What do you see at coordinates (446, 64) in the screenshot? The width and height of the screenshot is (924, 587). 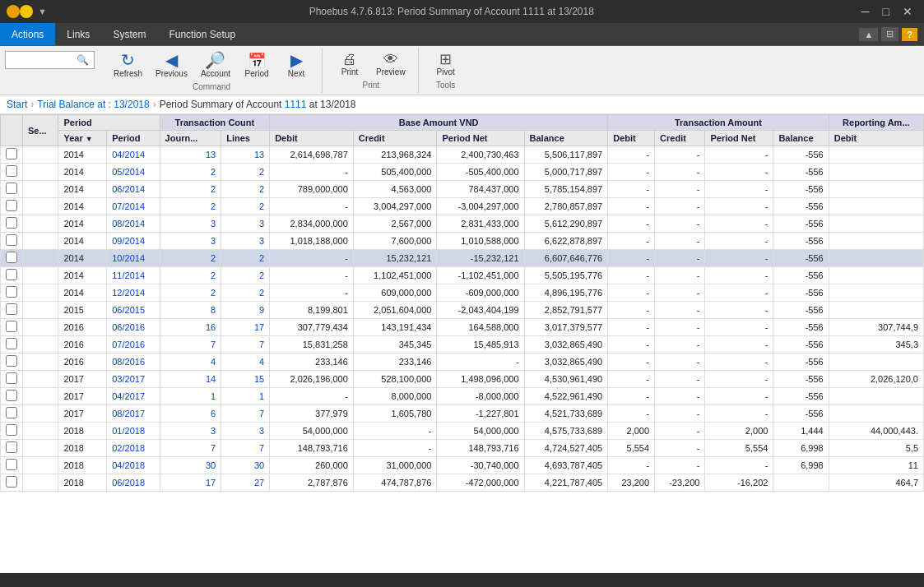 I see `toolbar-tools-buttons: ⊞ Pivot` at bounding box center [446, 64].